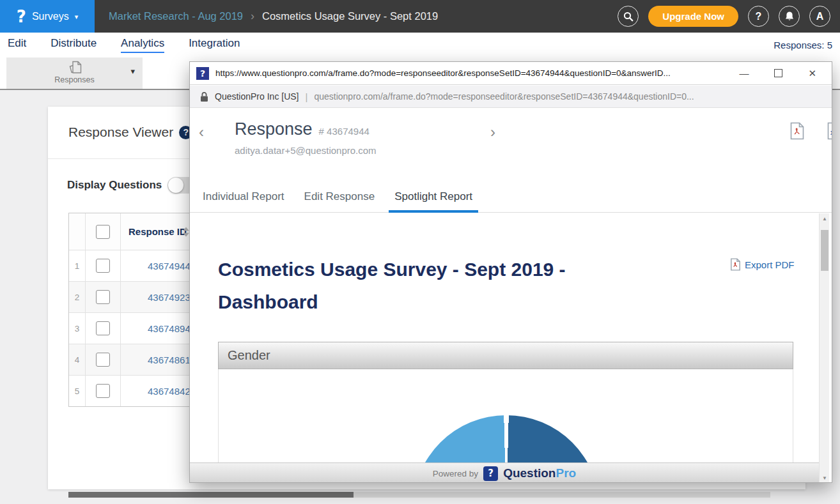 The height and width of the screenshot is (504, 840). What do you see at coordinates (104, 231) in the screenshot?
I see `select-all-cell` at bounding box center [104, 231].